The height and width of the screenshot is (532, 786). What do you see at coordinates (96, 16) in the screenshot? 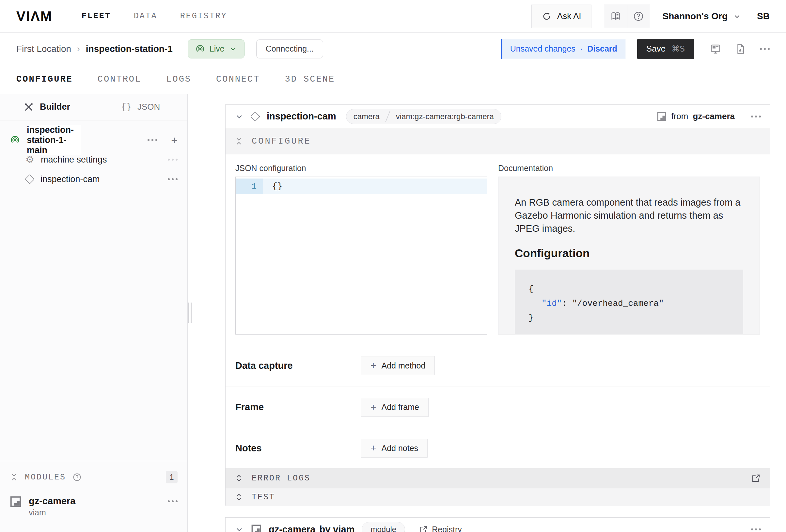
I see `nav-fleet: FLEET` at bounding box center [96, 16].